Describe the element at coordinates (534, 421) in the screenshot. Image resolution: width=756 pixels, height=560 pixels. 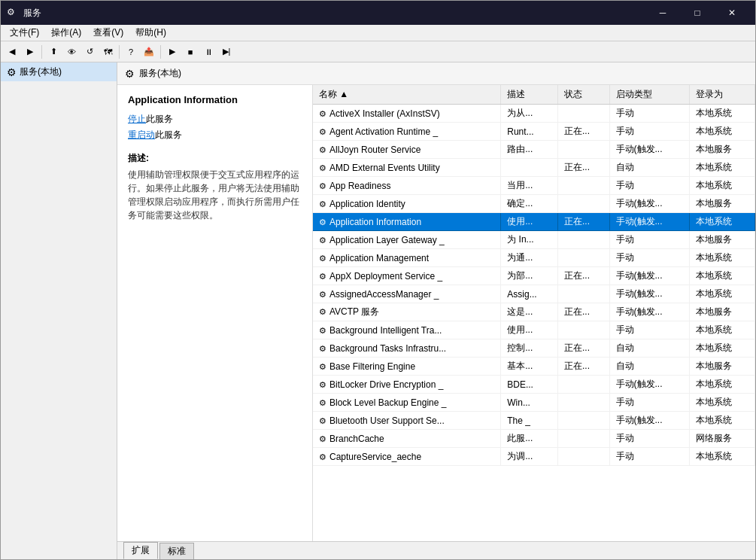
I see `table-row: ⚙Bluetooth User Support Se...The _手动(触发.…` at that location.